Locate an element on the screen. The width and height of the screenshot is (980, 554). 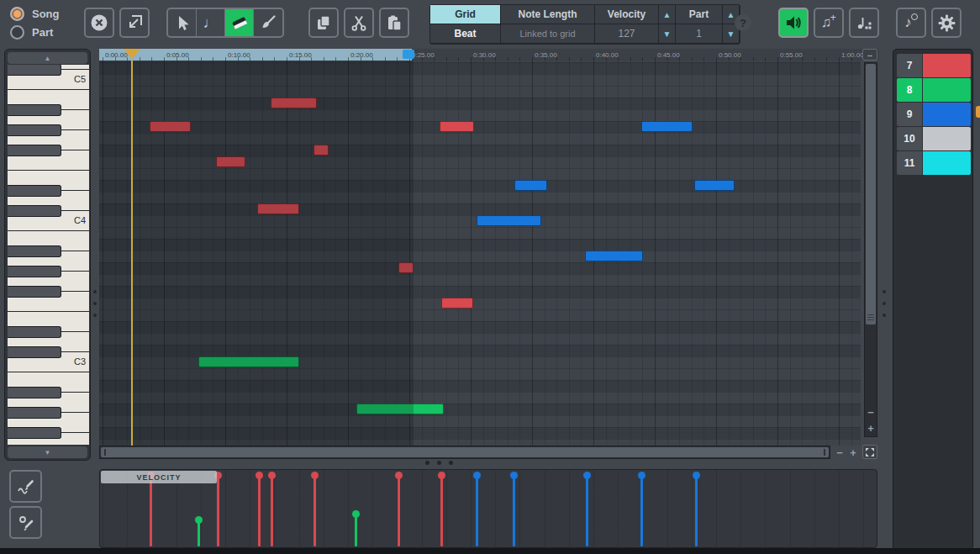
song-mode-radio: Song is located at coordinates (35, 13).